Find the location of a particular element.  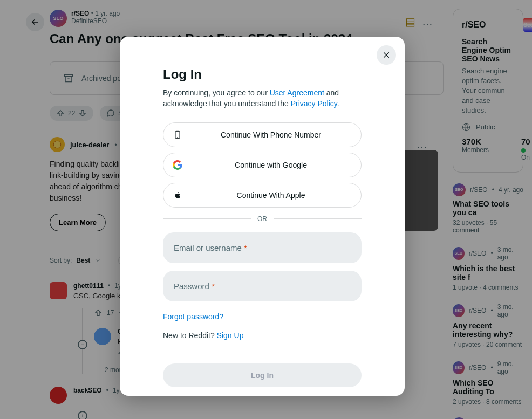

privacy-policy-link: Privacy Policy is located at coordinates (314, 104).